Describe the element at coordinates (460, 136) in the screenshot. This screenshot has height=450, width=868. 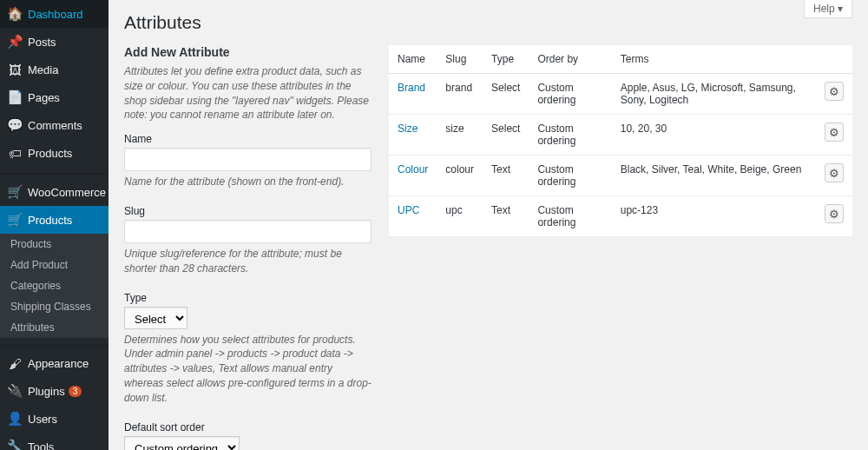
I see `attribute-slug: size` at that location.